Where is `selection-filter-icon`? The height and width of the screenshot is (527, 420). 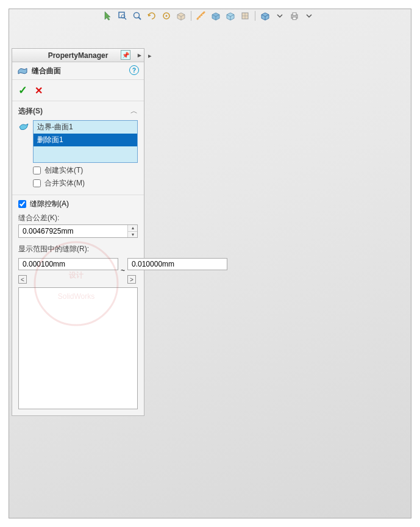 selection-filter-icon is located at coordinates (24, 127).